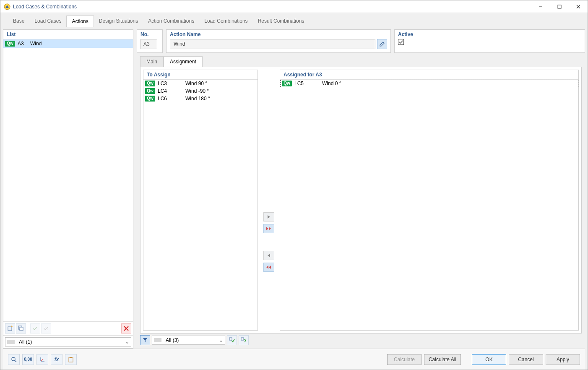 This screenshot has width=588, height=370. Describe the element at coordinates (269, 255) in the screenshot. I see `move-left-button` at that location.